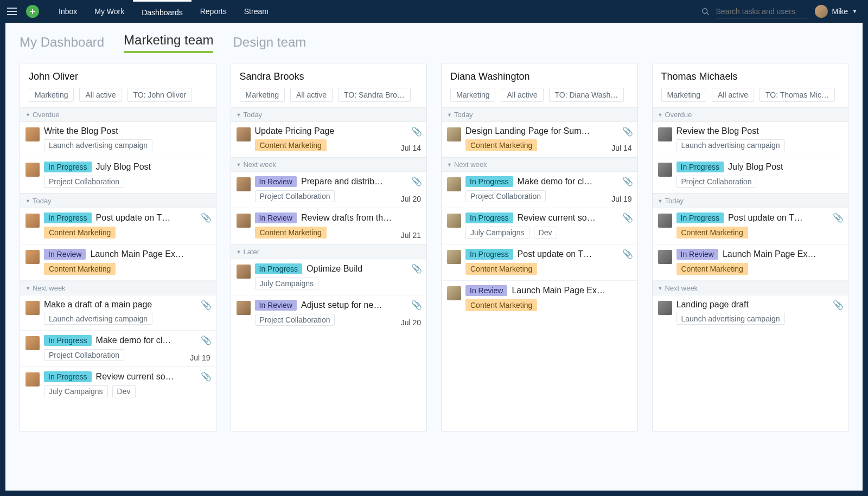 This screenshot has height=496, width=868. I want to click on add-button: +, so click(33, 11).